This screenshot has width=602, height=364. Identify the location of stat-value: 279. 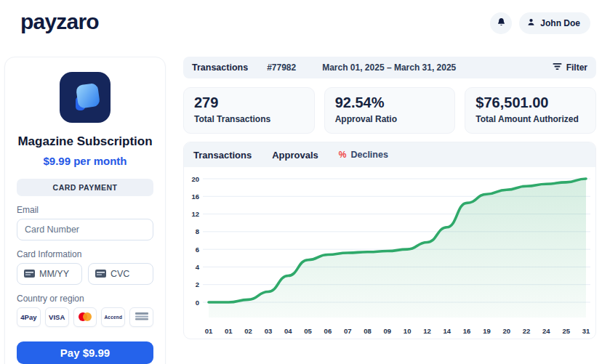
(249, 103).